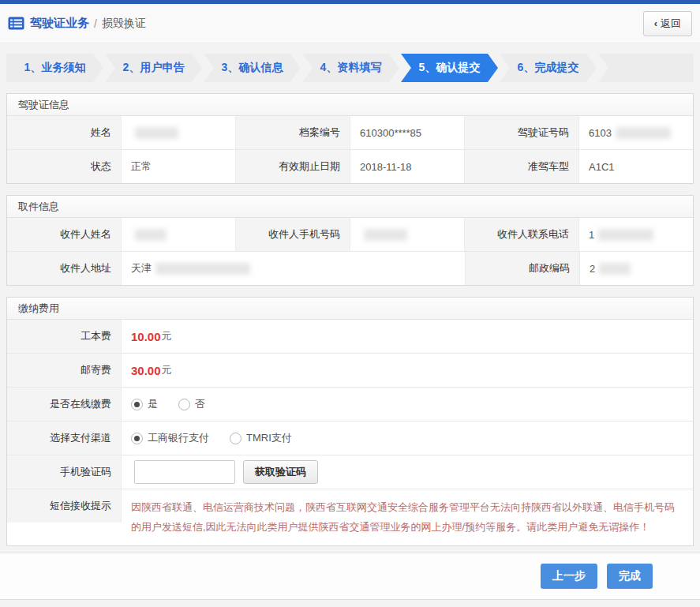  What do you see at coordinates (60, 24) in the screenshot?
I see `page-title: 驾驶证业务` at bounding box center [60, 24].